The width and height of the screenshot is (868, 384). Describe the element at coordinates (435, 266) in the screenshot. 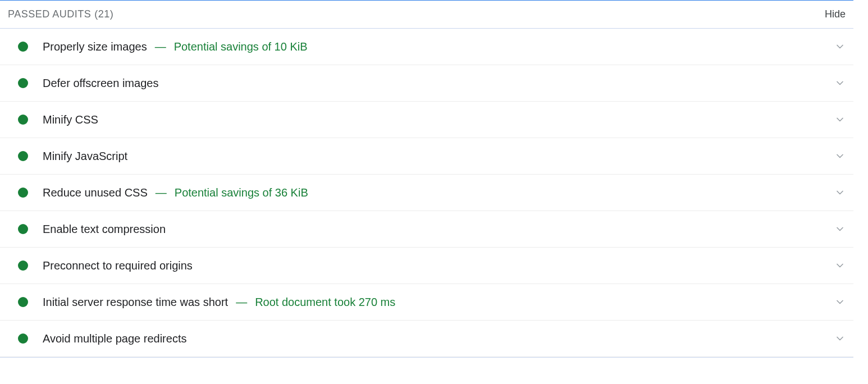

I see `audit-row-body: Preconnect to required origins` at that location.